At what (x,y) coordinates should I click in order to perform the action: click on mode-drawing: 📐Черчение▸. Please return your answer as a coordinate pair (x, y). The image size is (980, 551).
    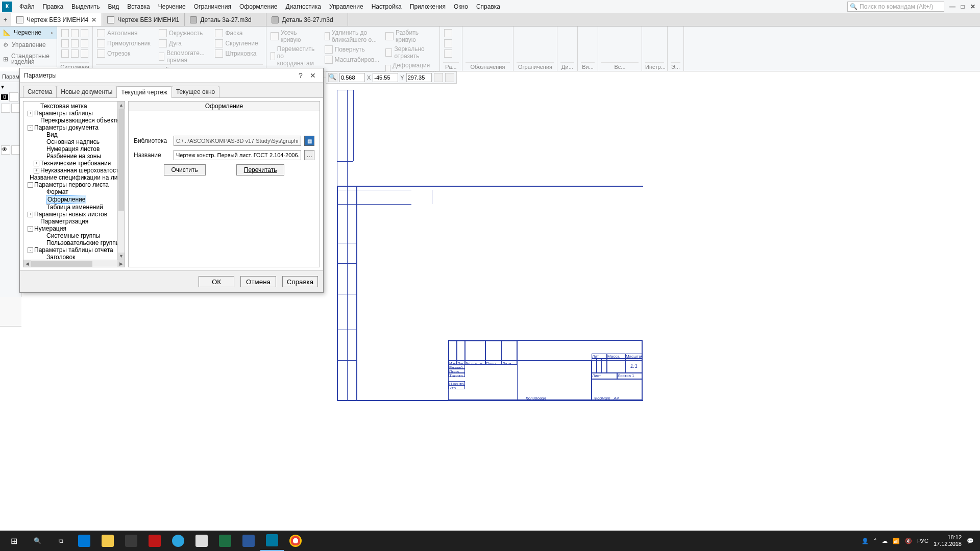
    Looking at the image, I should click on (29, 33).